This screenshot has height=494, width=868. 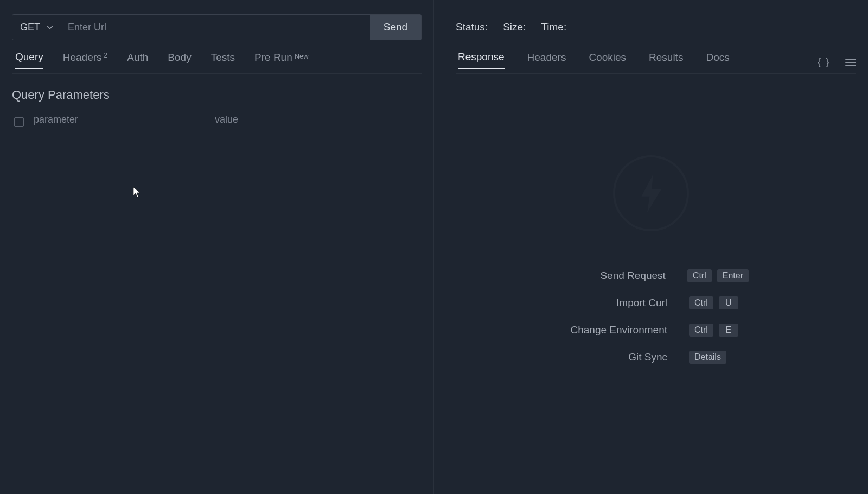 What do you see at coordinates (309, 122) in the screenshot?
I see `param-value-input` at bounding box center [309, 122].